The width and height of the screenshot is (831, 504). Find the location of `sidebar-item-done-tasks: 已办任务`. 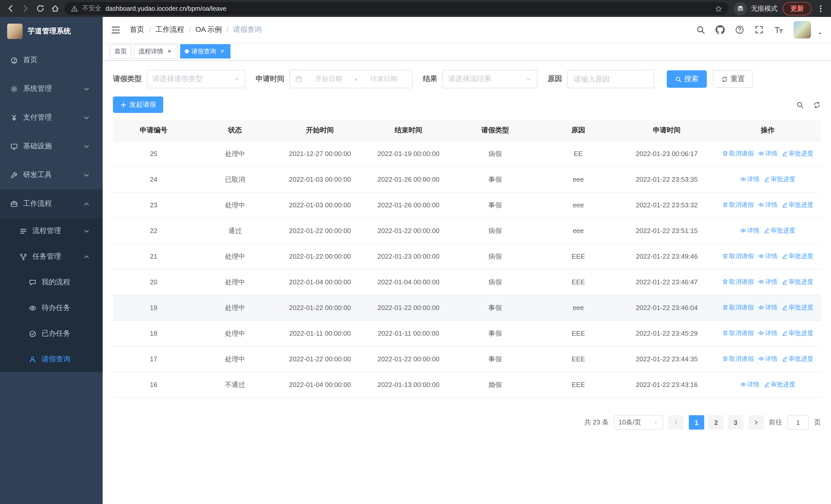

sidebar-item-done-tasks: 已办任务 is located at coordinates (51, 334).